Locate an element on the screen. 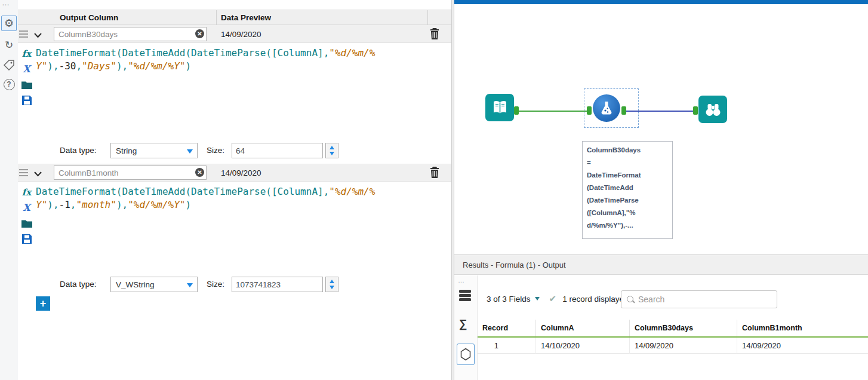 The image size is (868, 380). results-side-strip: … ∑ is located at coordinates (466, 327).